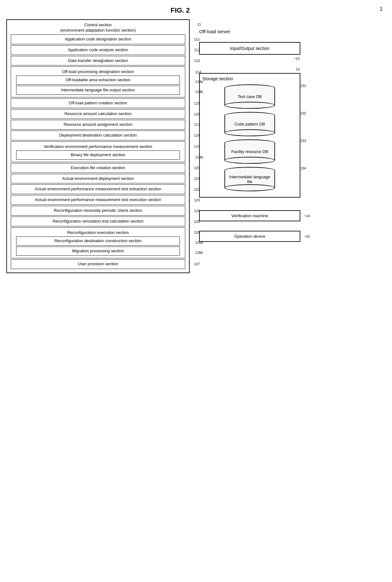 The height and width of the screenshot is (582, 392). I want to click on db-131: Test case DB, so click(250, 97).